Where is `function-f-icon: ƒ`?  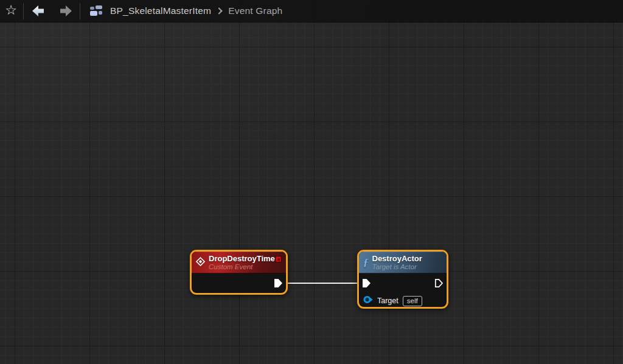 function-f-icon: ƒ is located at coordinates (366, 263).